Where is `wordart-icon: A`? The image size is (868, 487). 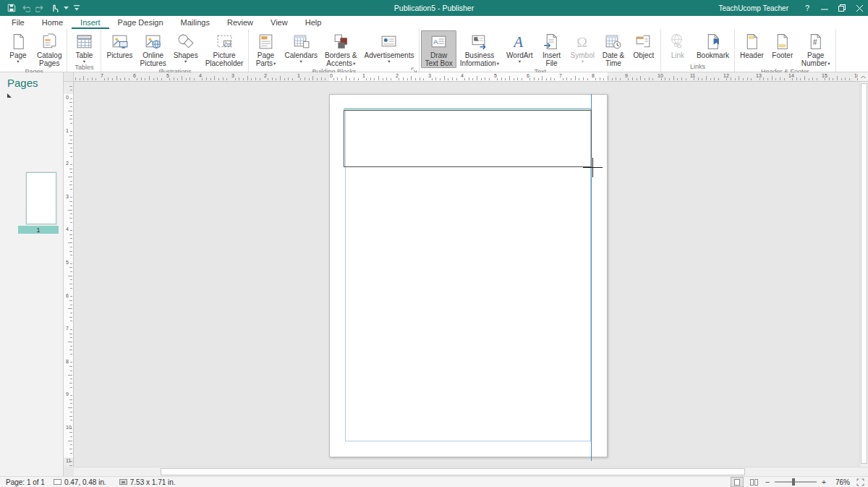 wordart-icon: A is located at coordinates (519, 42).